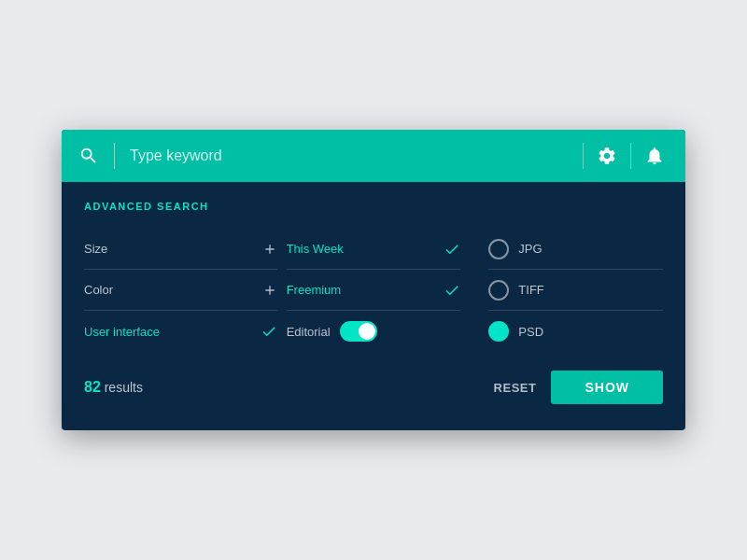 Image resolution: width=747 pixels, height=560 pixels. I want to click on thisweek-label: This Week, so click(316, 248).